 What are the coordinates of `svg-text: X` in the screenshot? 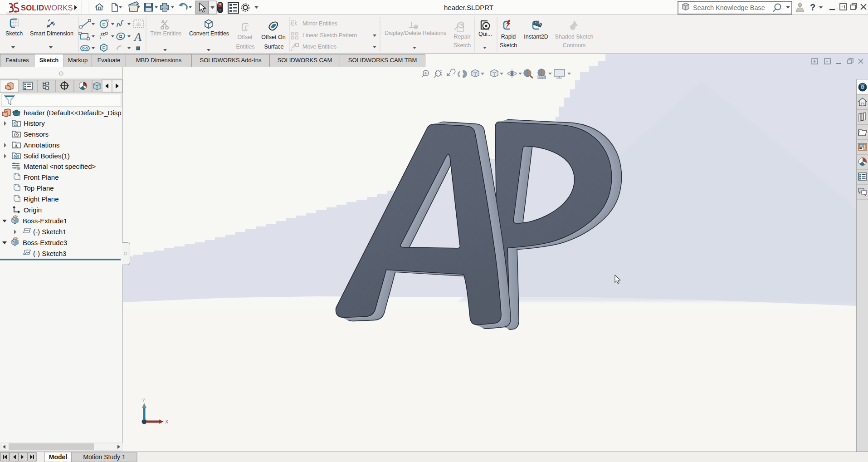 It's located at (167, 422).